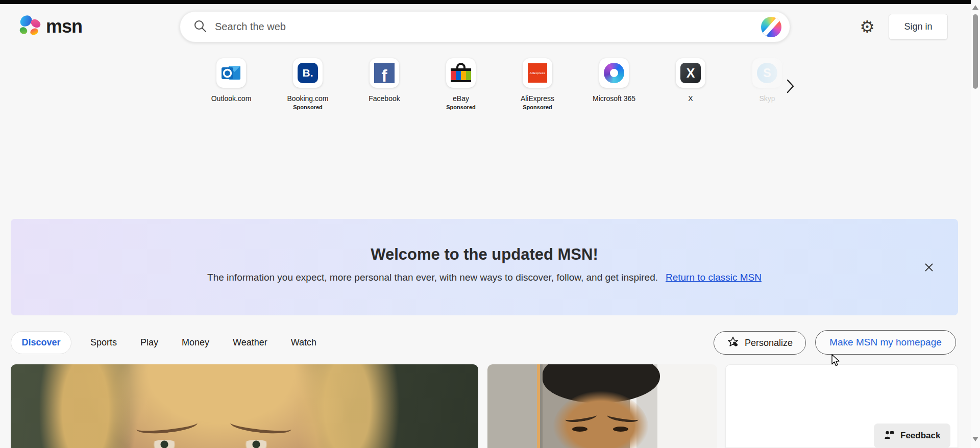 The height and width of the screenshot is (448, 980). What do you see at coordinates (384, 73) in the screenshot?
I see `facebook-icon: f` at bounding box center [384, 73].